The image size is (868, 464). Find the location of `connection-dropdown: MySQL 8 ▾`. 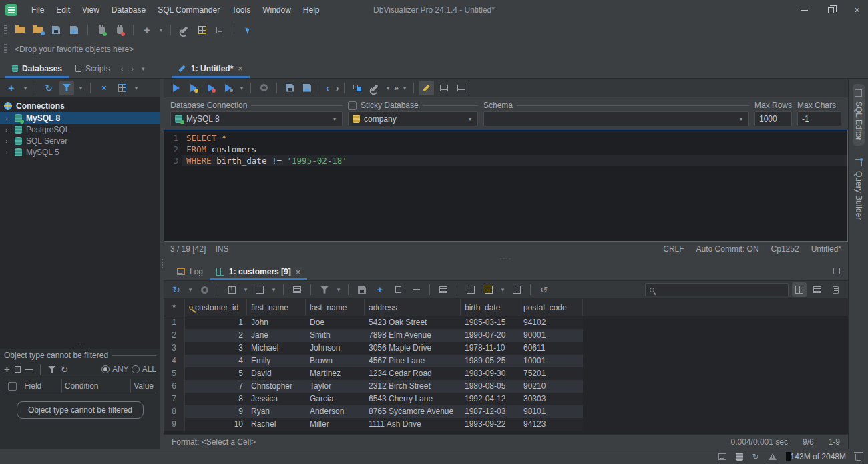

connection-dropdown: MySQL 8 ▾ is located at coordinates (256, 119).